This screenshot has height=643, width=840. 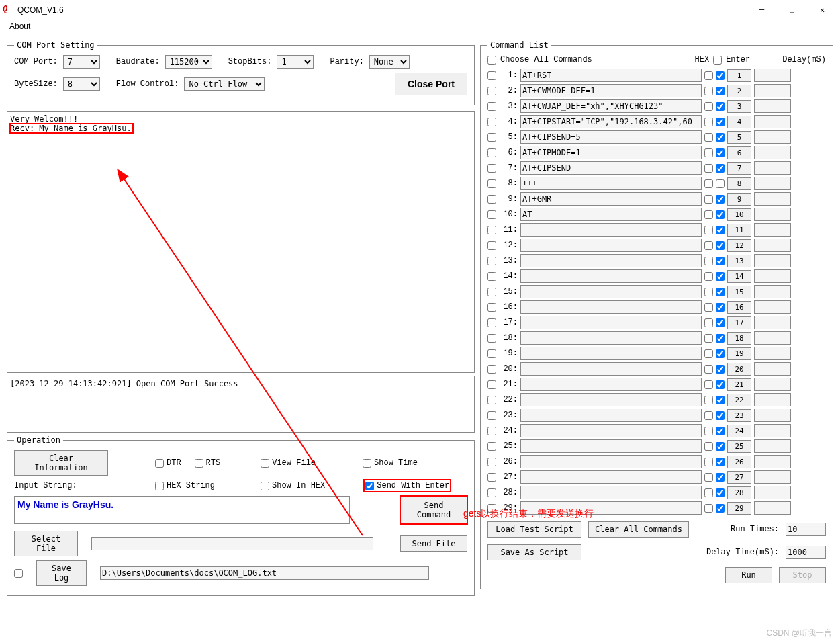 What do you see at coordinates (534, 529) in the screenshot?
I see `load-test-script-button: Load Test Script` at bounding box center [534, 529].